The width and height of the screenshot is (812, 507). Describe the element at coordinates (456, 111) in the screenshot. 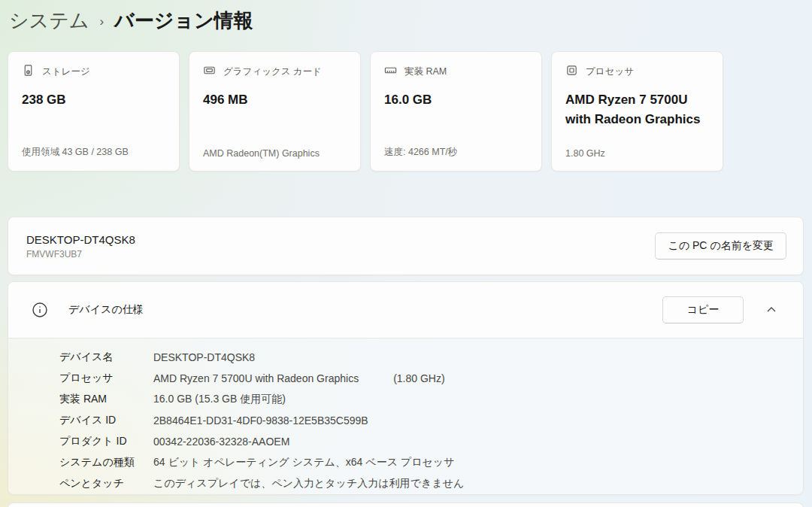

I see `ram-card: 実装 RAM 16.0 GB 速度: 4266 MT/秒` at that location.